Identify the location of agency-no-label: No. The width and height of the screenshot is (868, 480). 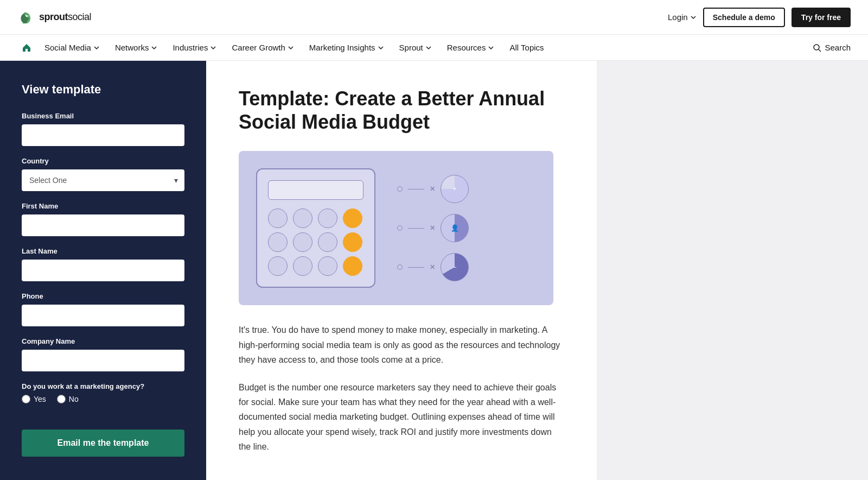
(68, 399).